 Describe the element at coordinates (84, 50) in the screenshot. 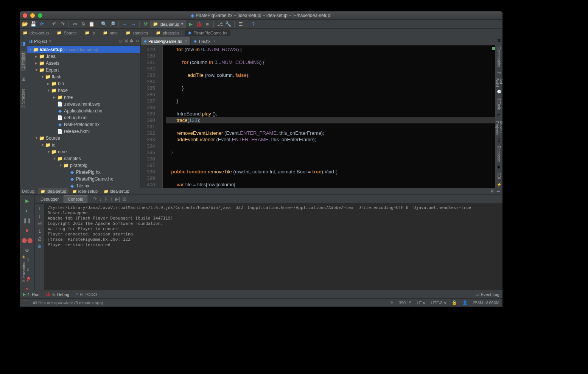

I see `tree-row-root: ▼📁idea-setup (~/haxe/idea-setup)` at that location.